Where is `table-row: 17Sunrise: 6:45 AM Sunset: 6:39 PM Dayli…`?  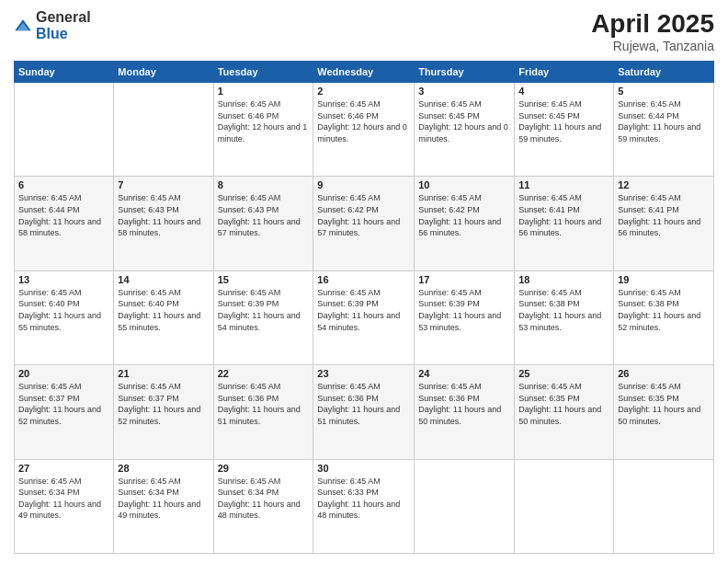
table-row: 17Sunrise: 6:45 AM Sunset: 6:39 PM Dayli… is located at coordinates (465, 317).